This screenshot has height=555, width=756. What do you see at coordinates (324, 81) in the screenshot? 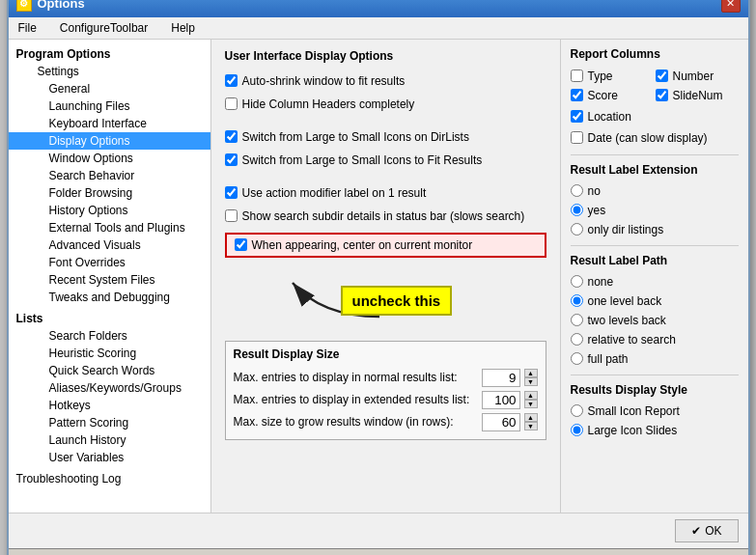
I see `checkbox-auto-shrink-label: Auto-shrink window to fit results` at bounding box center [324, 81].